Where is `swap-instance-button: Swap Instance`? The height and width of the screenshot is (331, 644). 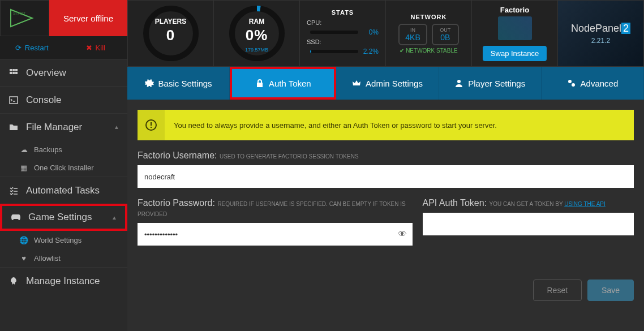
swap-instance-button: Swap Instance is located at coordinates (515, 53).